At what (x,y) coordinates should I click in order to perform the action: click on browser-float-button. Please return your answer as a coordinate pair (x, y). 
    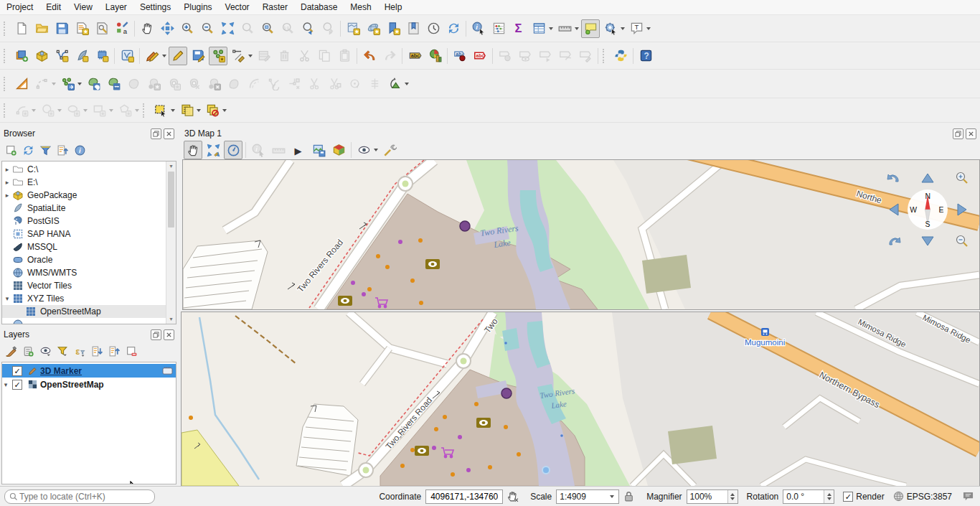
    Looking at the image, I should click on (156, 133).